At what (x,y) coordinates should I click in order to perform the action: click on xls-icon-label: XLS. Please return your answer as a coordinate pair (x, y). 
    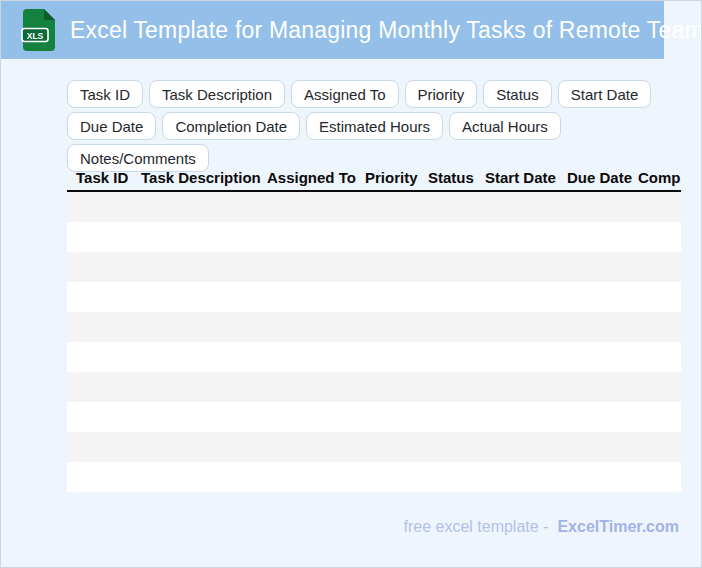
    Looking at the image, I should click on (36, 36).